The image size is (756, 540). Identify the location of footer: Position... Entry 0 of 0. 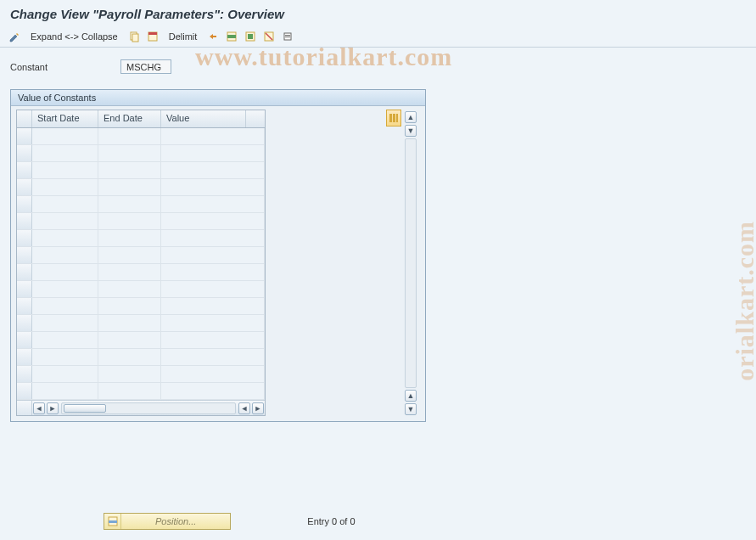
(378, 521).